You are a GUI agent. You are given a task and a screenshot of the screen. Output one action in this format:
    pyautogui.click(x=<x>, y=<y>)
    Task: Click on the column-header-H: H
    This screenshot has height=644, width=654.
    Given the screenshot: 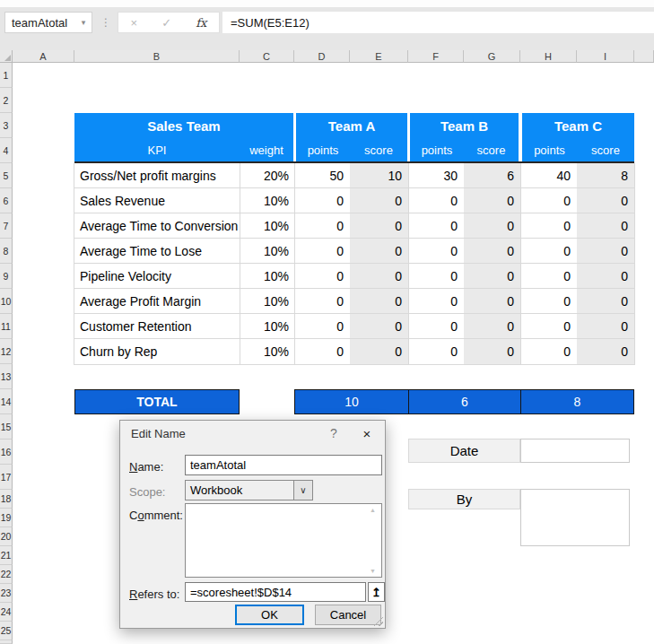 What is the action you would take?
    pyautogui.click(x=549, y=57)
    